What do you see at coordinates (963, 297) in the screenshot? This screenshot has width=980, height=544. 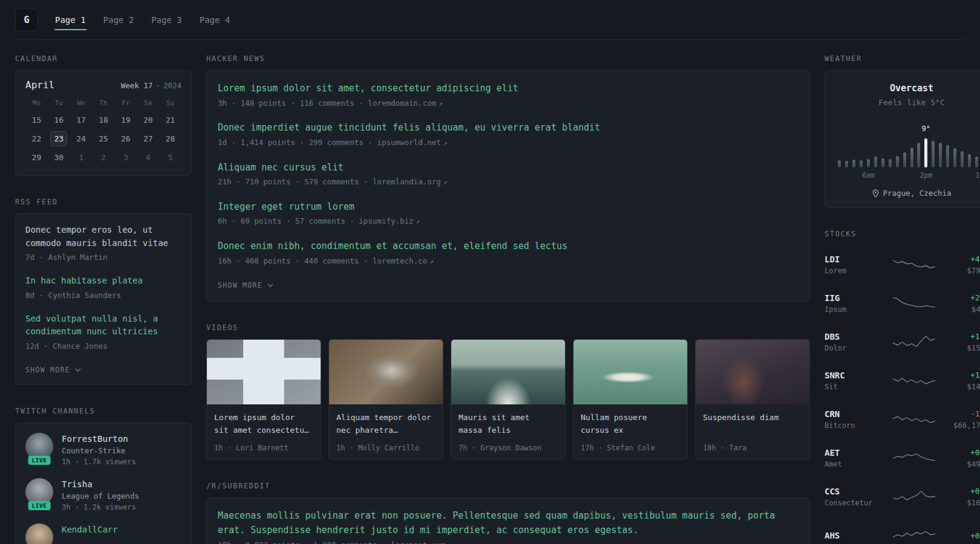 I see `stock-change: +2.84%` at bounding box center [963, 297].